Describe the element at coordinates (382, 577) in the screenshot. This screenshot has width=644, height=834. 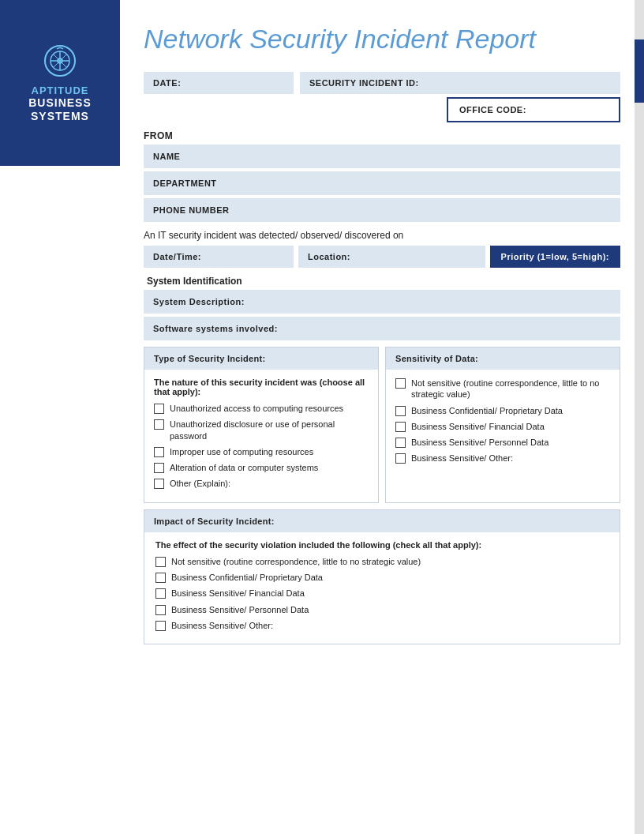
I see `impact-section: Impact of Security Incident: The effect …` at that location.